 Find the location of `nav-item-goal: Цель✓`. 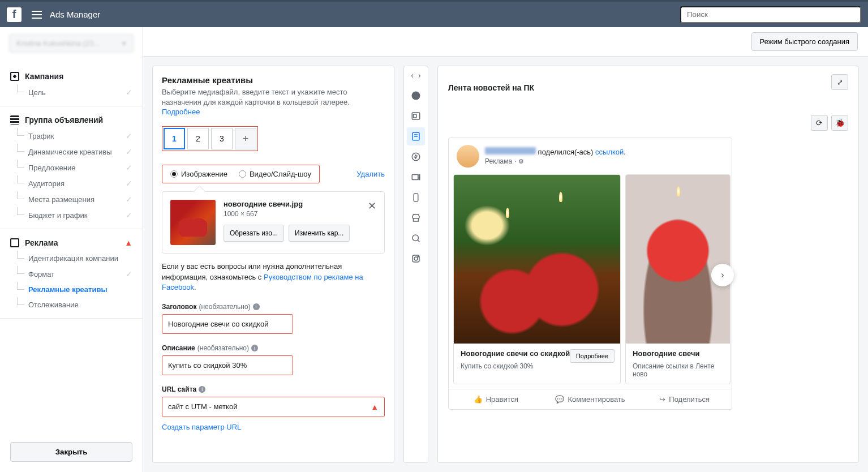

nav-item-goal: Цель✓ is located at coordinates (71, 92).